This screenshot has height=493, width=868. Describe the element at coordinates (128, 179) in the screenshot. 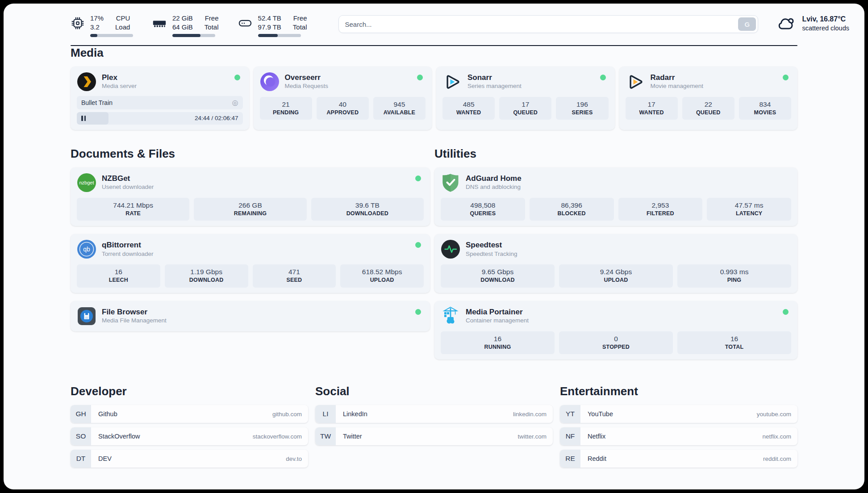

I see `app-title: NZBGet` at that location.